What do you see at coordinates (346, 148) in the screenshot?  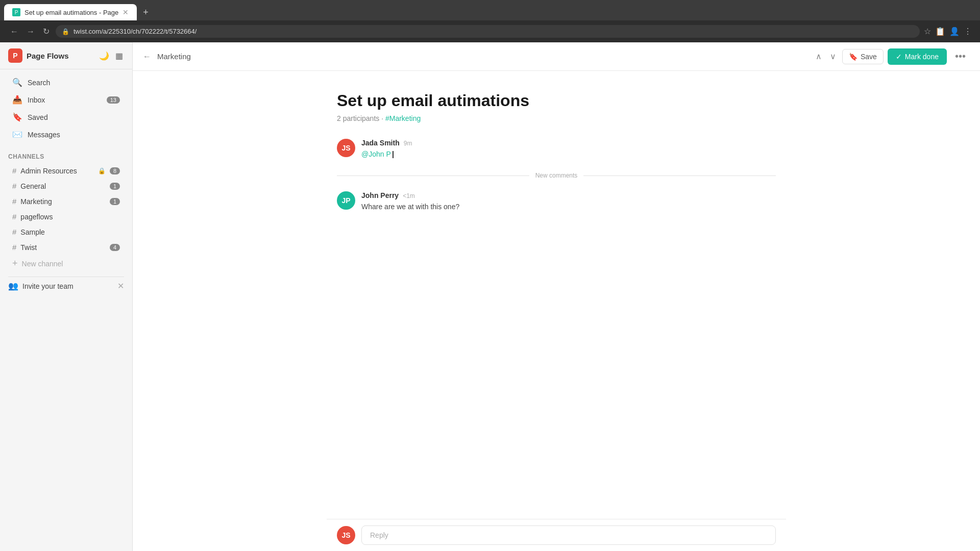 I see `avatar-jada-smith: JS` at bounding box center [346, 148].